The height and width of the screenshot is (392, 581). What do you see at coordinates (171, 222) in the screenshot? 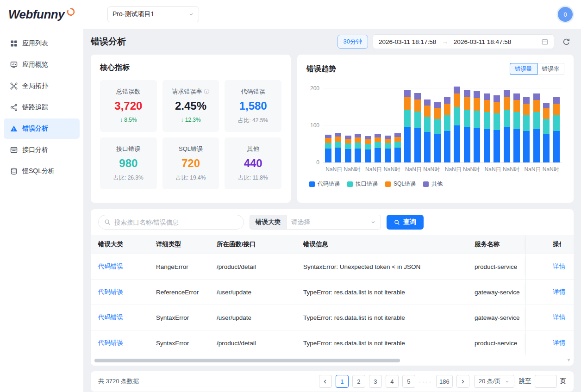
I see `search-box` at bounding box center [171, 222].